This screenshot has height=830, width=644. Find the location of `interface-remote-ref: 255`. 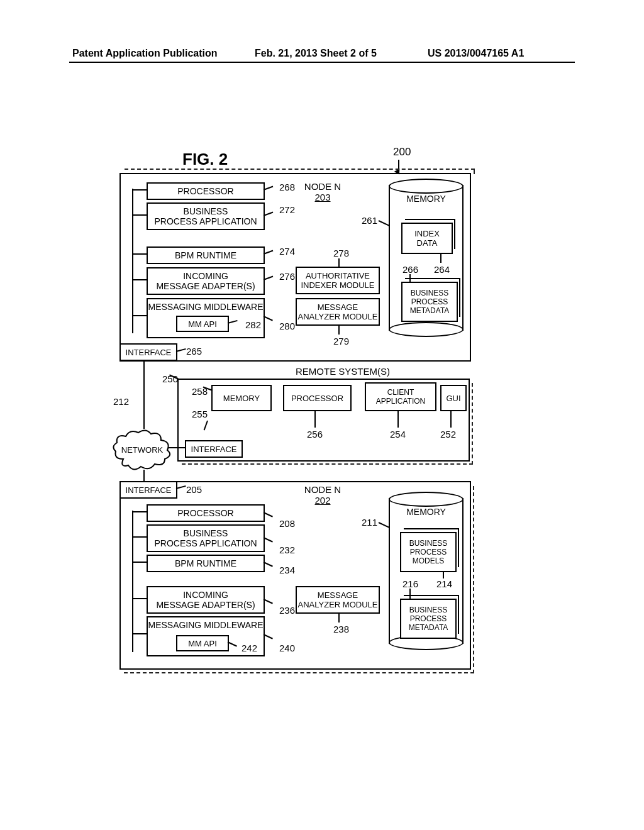

interface-remote-ref: 255 is located at coordinates (200, 414).